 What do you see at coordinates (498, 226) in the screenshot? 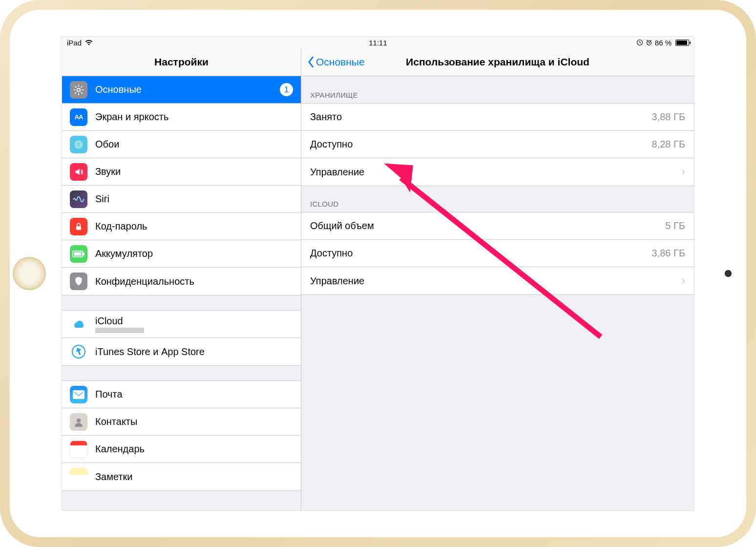
I see `row-icloud-total: Общий объем 5 ГБ` at bounding box center [498, 226].